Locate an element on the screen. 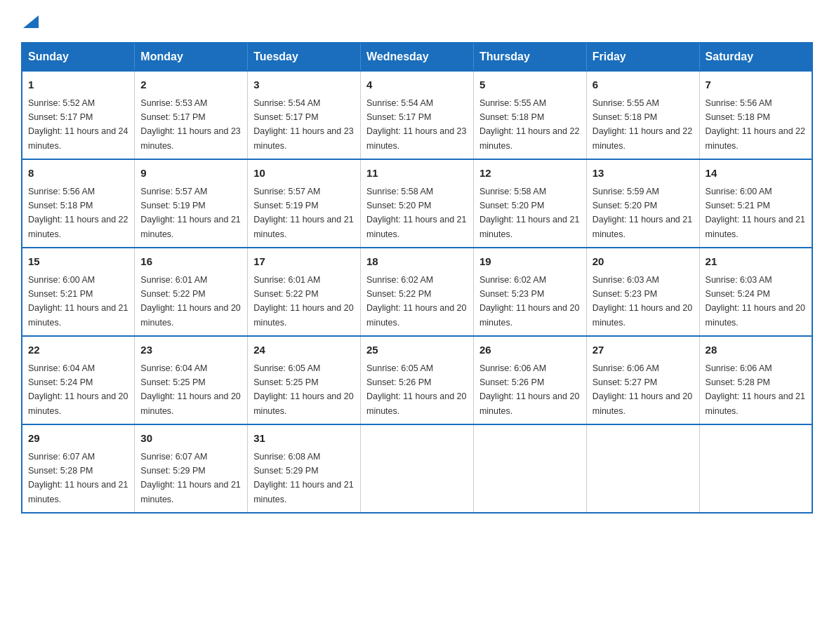 This screenshot has width=834, height=644. calendar-day-cell: 23 Sunrise: 6:04 AMSunset: 5:25 PMDaylig… is located at coordinates (191, 380).